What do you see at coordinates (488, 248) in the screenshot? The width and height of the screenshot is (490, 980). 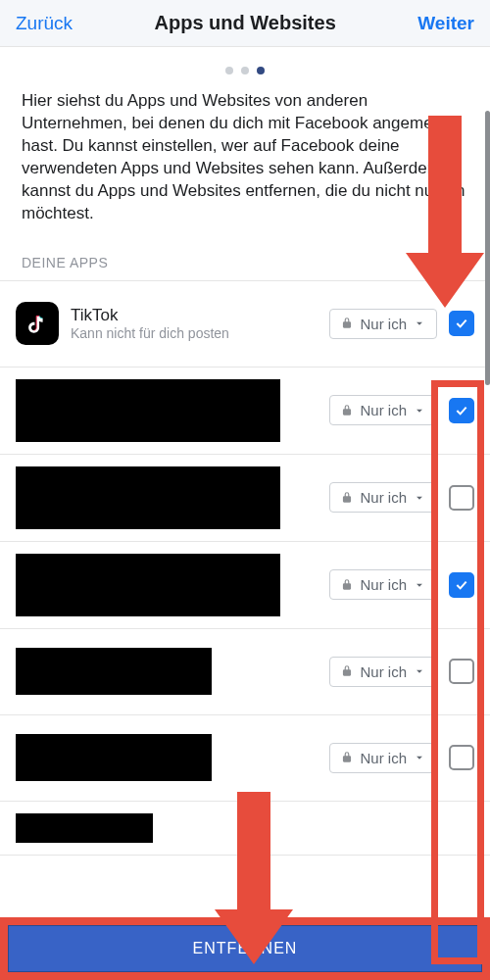 I see `scrollbar` at bounding box center [488, 248].